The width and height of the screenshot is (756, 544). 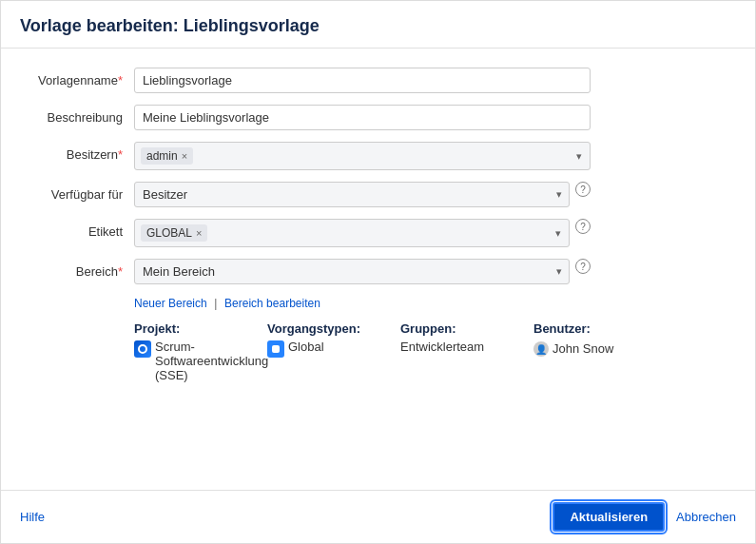 I want to click on groups-header: Gruppen:, so click(x=467, y=329).